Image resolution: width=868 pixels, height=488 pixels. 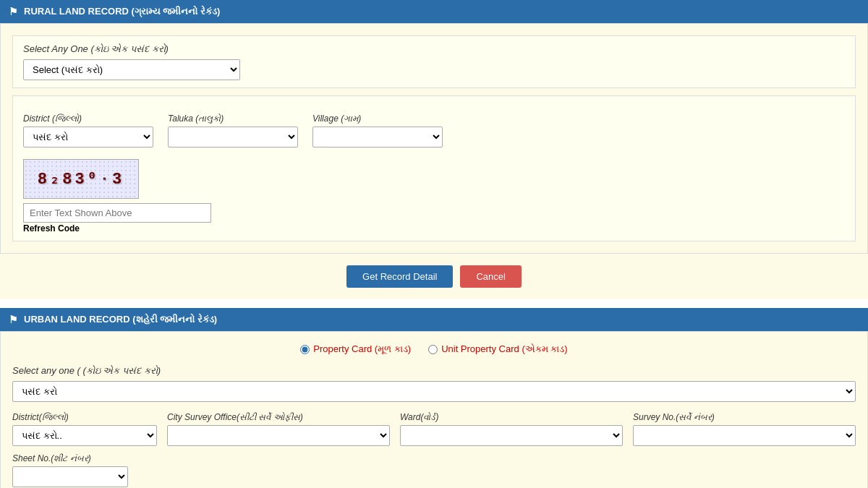 I want to click on radio-unit-property-card: Unit Property Card (એકમ કાડ), so click(x=498, y=349).